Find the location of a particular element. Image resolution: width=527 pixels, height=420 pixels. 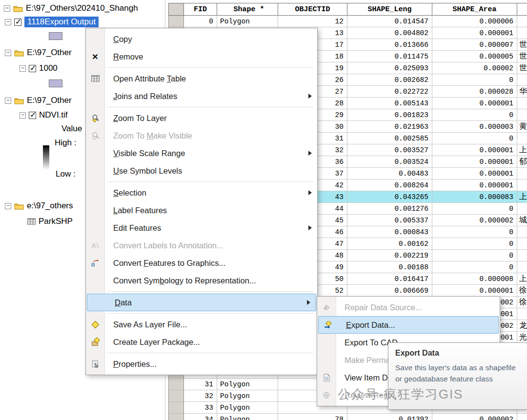

toc-layer-1118-label: 1118Export Output is located at coordinates (61, 22).